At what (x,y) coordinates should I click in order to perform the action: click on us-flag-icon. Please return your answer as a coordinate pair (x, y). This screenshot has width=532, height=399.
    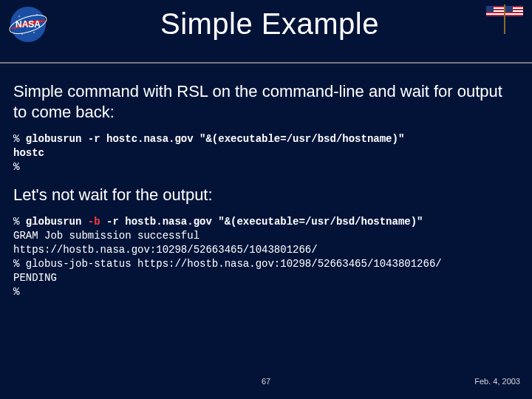
    Looking at the image, I should click on (505, 19).